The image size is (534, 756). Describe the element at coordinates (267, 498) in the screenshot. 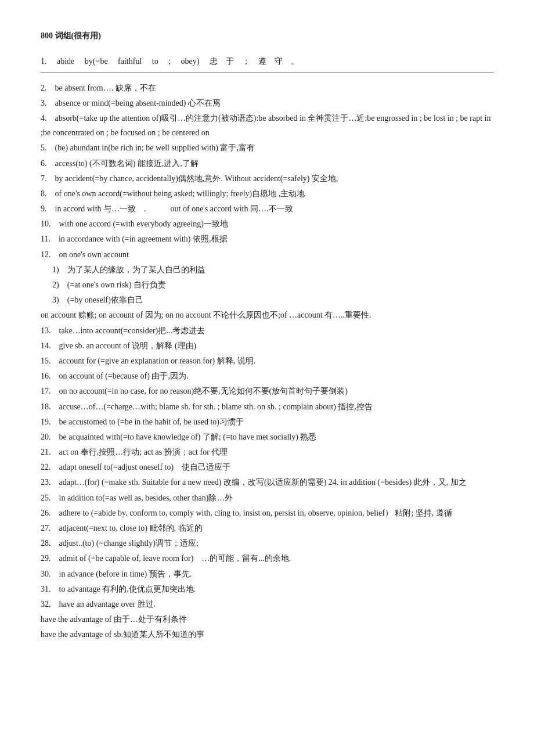

I see `entry: 25. in addition to(=as well as, besides,…` at that location.